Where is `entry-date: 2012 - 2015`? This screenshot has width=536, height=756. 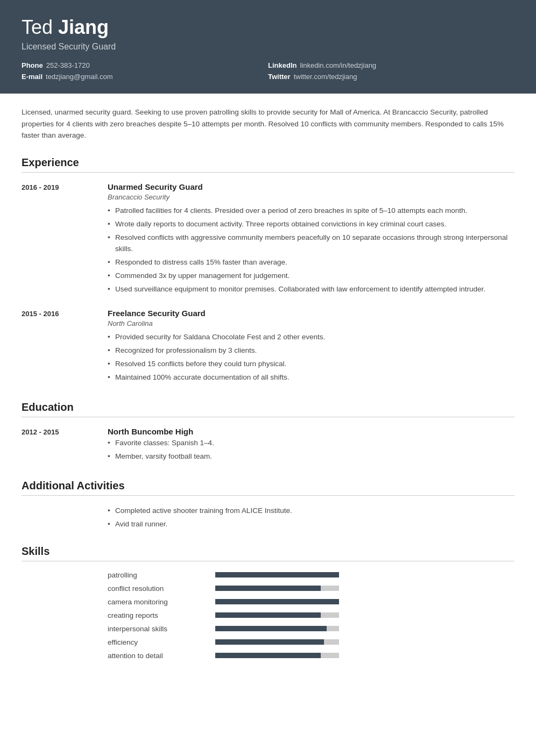
entry-date: 2012 - 2015 is located at coordinates (65, 446).